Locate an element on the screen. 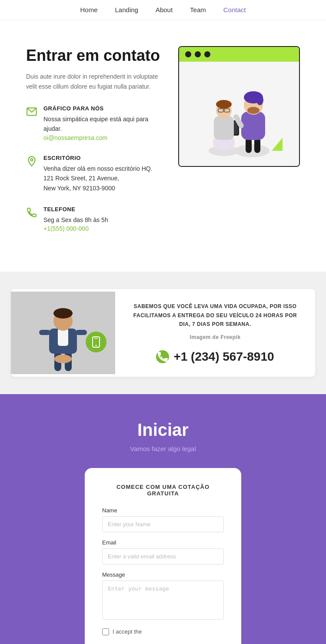  accept-checkbox is located at coordinates (106, 632).